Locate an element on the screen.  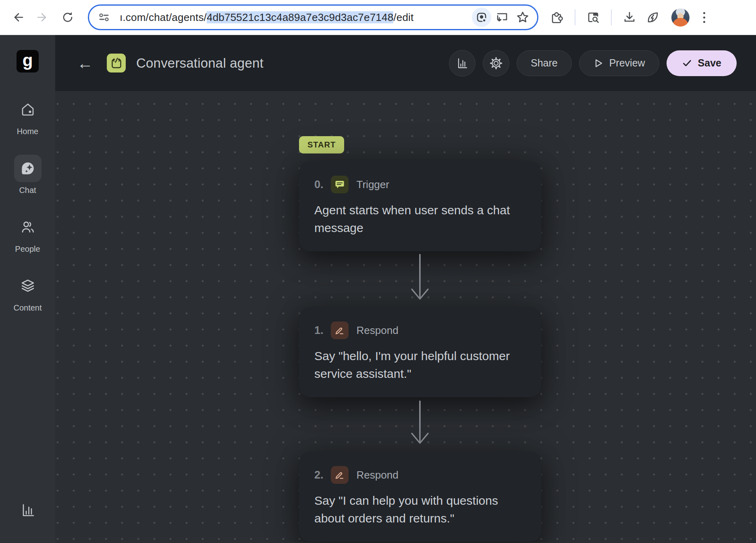
analytics-button is located at coordinates (462, 63).